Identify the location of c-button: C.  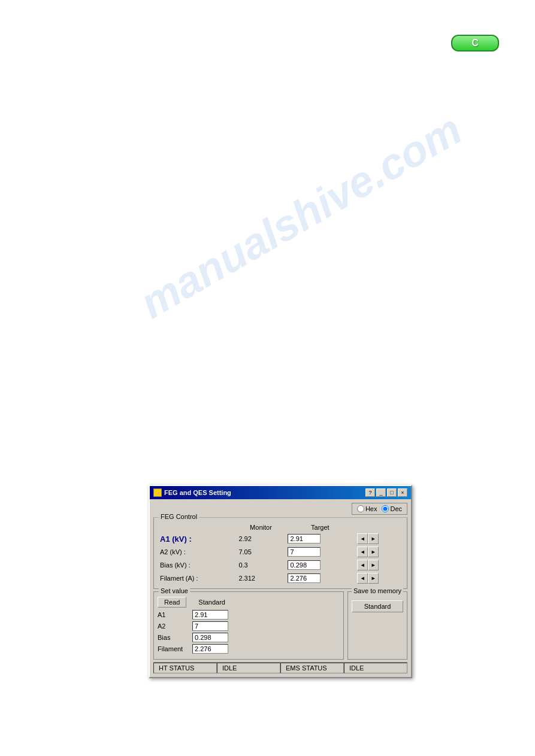
(475, 43).